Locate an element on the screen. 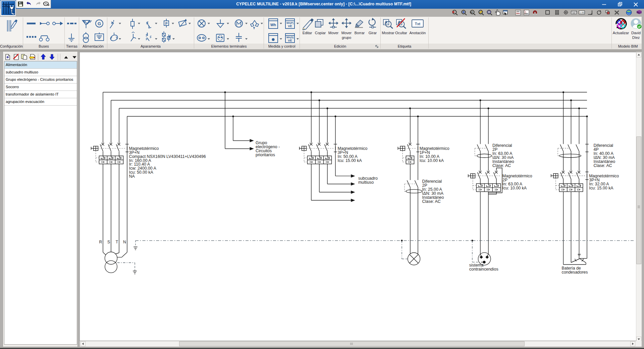 Image resolution: width=644 pixels, height=349 pixels. svg-text: Girar is located at coordinates (373, 33).